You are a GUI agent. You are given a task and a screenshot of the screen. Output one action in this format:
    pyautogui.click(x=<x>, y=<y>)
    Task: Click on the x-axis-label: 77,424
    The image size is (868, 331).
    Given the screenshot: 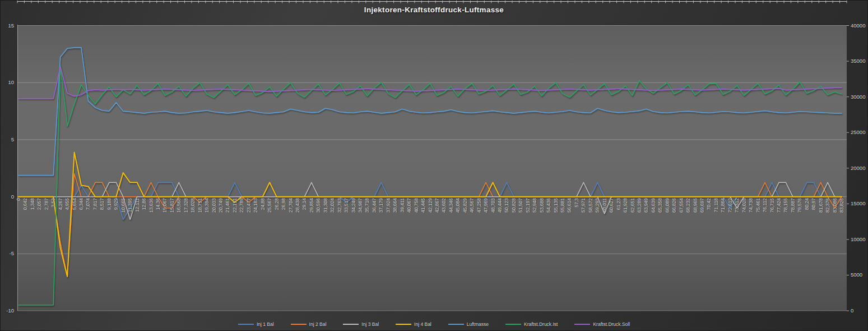 What is the action you would take?
    pyautogui.click(x=779, y=215)
    